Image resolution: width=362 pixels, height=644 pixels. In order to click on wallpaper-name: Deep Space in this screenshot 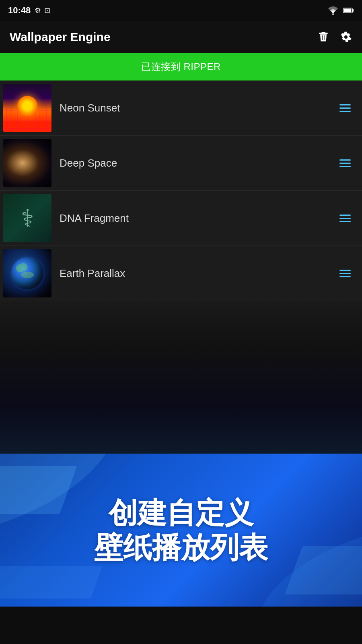, I will do `click(198, 163)`.